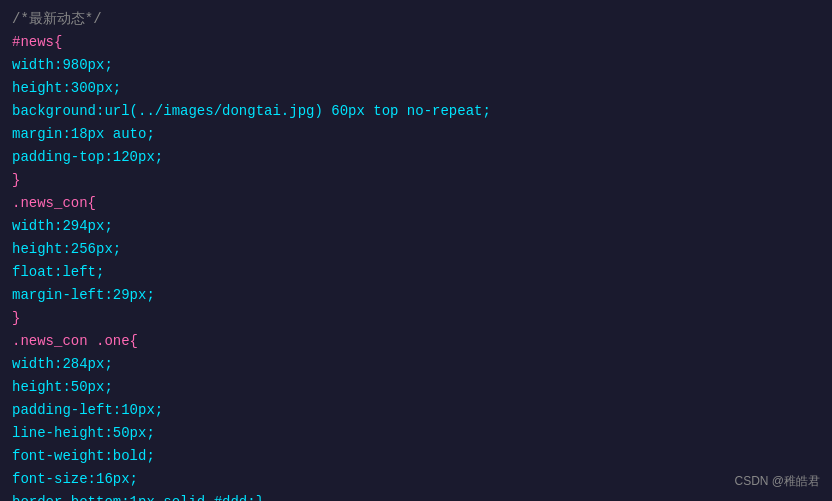  I want to click on code-line: padding-left:10px;, so click(416, 410).